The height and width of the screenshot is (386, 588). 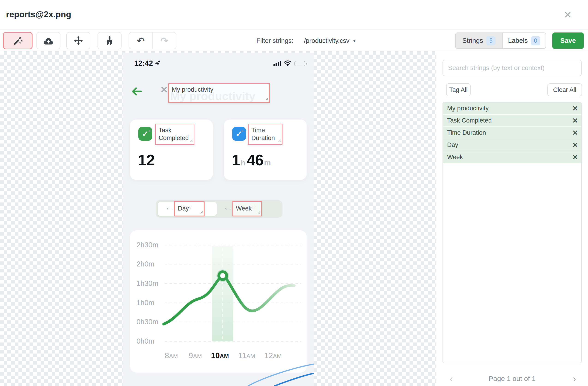 I want to click on bottom-chart-preview, so click(x=218, y=374).